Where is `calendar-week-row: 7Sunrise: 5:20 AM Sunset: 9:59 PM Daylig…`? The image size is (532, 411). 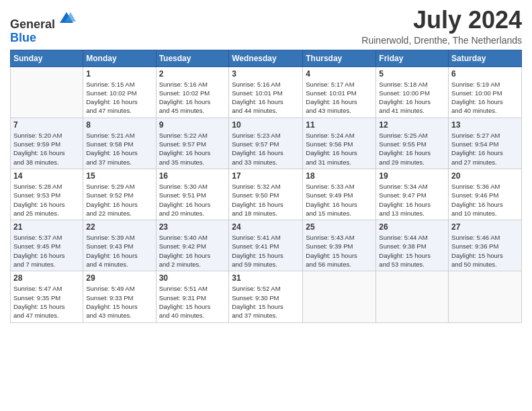 calendar-week-row: 7Sunrise: 5:20 AM Sunset: 9:59 PM Daylig… is located at coordinates (266, 143).